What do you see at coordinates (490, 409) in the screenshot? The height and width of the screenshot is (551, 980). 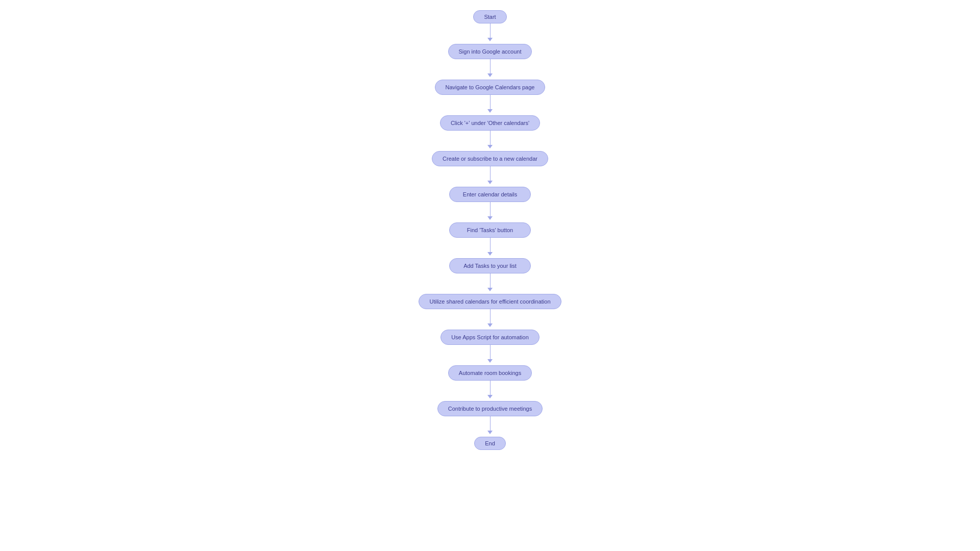 I see `node-productive-meetings: Contribute to productive meetings` at bounding box center [490, 409].